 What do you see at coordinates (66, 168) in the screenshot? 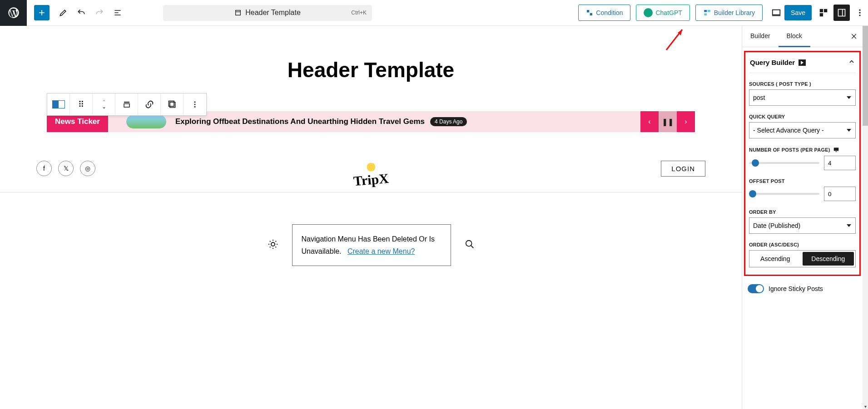
I see `social-icons: f 𝕏 ◎` at bounding box center [66, 168].